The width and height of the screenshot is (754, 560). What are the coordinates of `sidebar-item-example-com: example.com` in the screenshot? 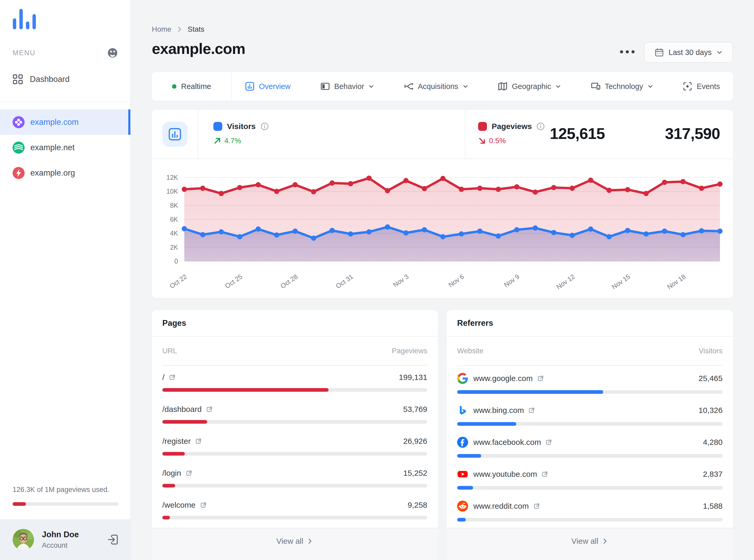 It's located at (65, 122).